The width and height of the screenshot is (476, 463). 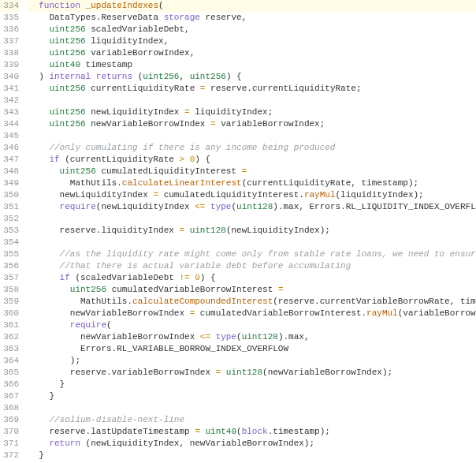 What do you see at coordinates (252, 41) in the screenshot?
I see `code-line: uint256 liquidityIndex,` at bounding box center [252, 41].